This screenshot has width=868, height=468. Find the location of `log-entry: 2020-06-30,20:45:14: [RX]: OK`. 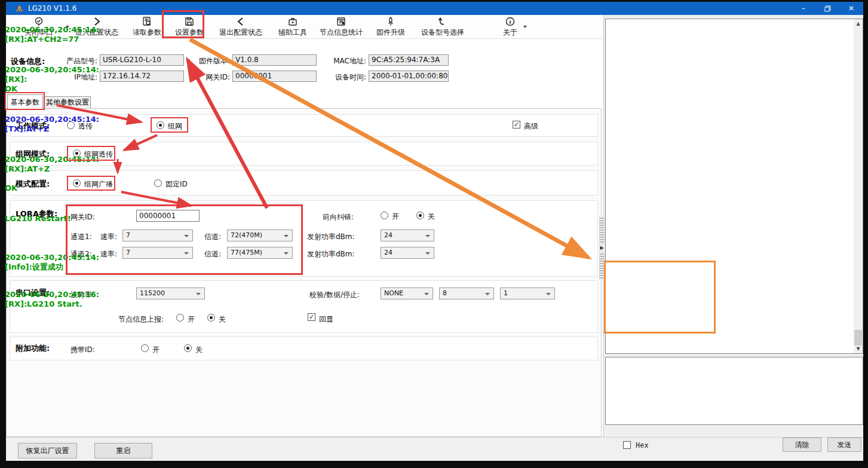

log-entry: 2020-06-30,20:45:14: [RX]: OK is located at coordinates (124, 79).